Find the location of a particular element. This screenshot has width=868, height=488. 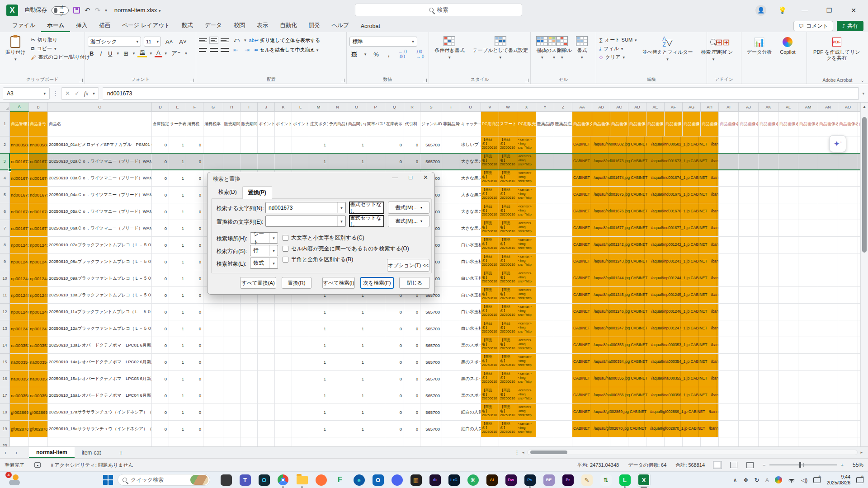

cell-Y6 is located at coordinates (545, 211).